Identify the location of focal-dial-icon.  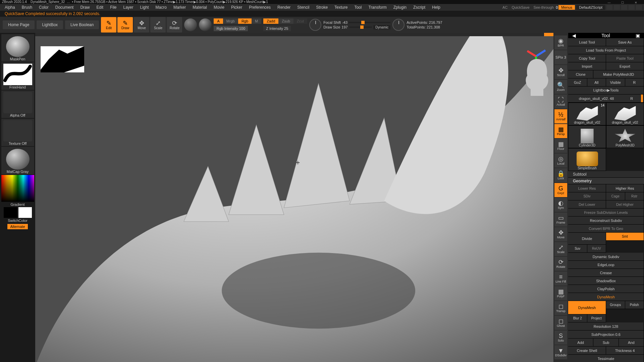
(315, 25).